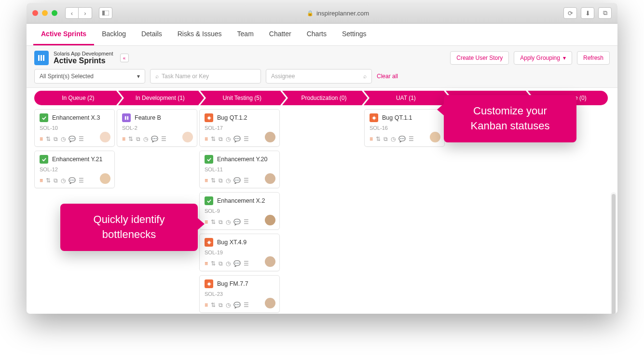 The width and height of the screenshot is (644, 362). Describe the element at coordinates (239, 169) in the screenshot. I see `card-key: SOL-11` at that location.